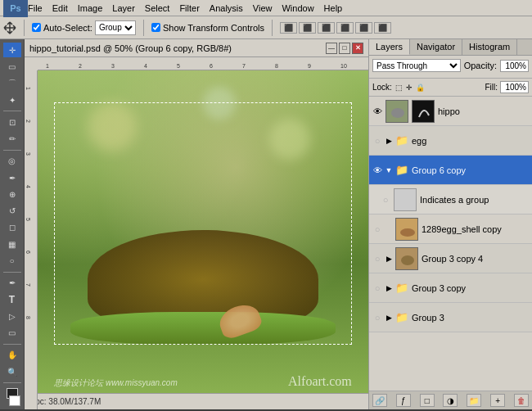 The image size is (532, 411). Describe the element at coordinates (12, 244) in the screenshot. I see `tool-gradient: ▦` at that location.